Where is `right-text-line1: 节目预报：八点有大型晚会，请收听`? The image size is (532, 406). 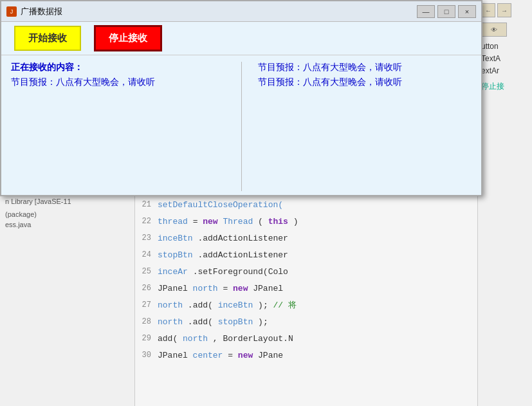
right-text-line1: 节目预报：八点有大型晚会，请收听 is located at coordinates (365, 68).